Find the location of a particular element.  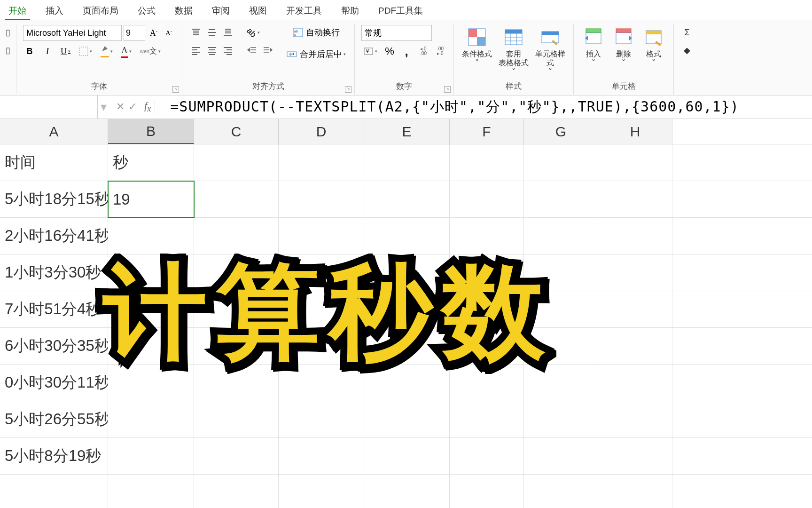

number-format-select is located at coordinates (397, 33).